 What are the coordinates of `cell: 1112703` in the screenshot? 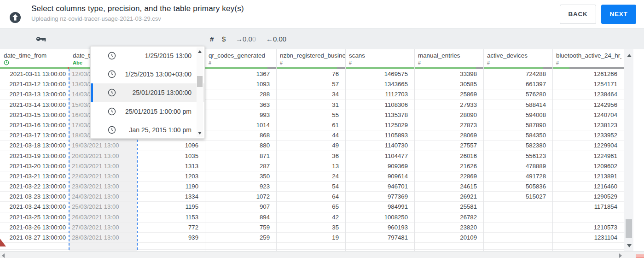 It's located at (380, 94).